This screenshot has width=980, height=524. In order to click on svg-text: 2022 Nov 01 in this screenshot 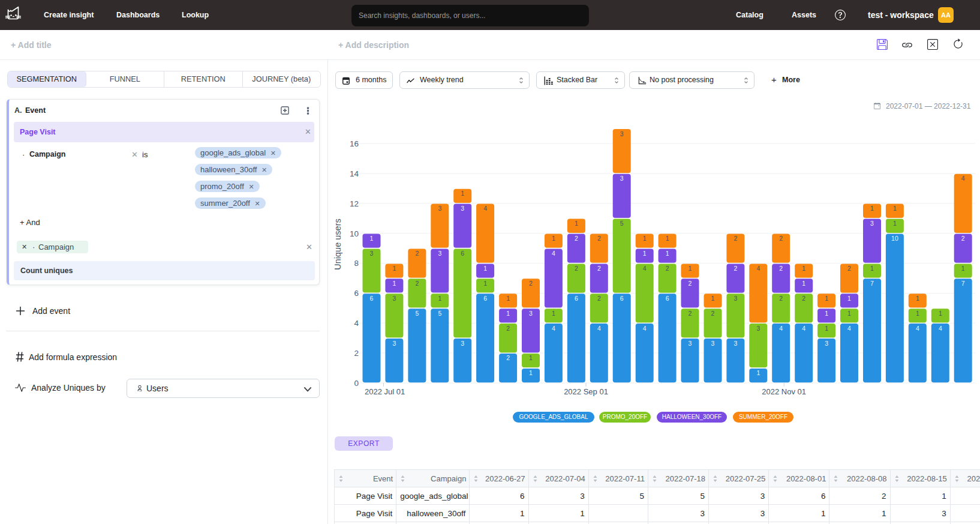, I will do `click(784, 391)`.